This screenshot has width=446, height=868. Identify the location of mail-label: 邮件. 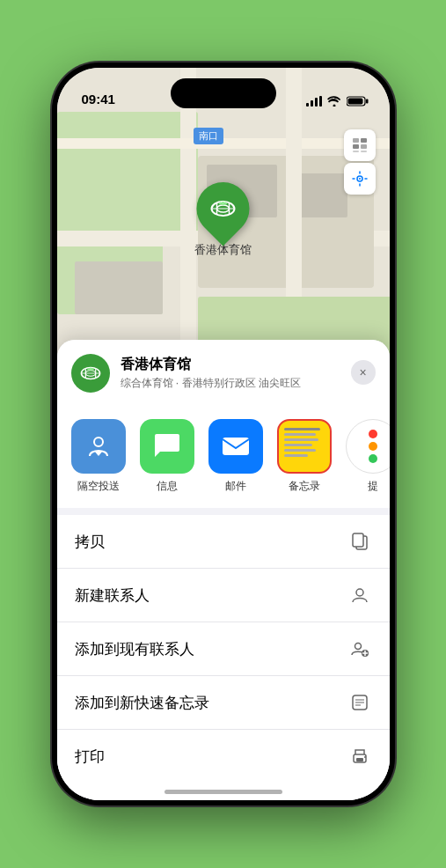
(236, 486).